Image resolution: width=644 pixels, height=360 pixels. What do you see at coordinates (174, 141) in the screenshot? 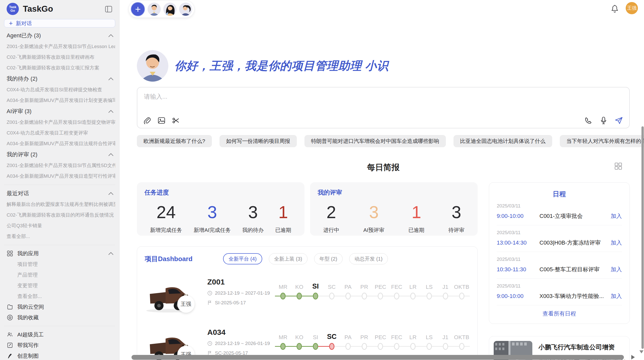
I see `suggestion-chip: 欧洲新规最近颁布了什么?` at bounding box center [174, 141].